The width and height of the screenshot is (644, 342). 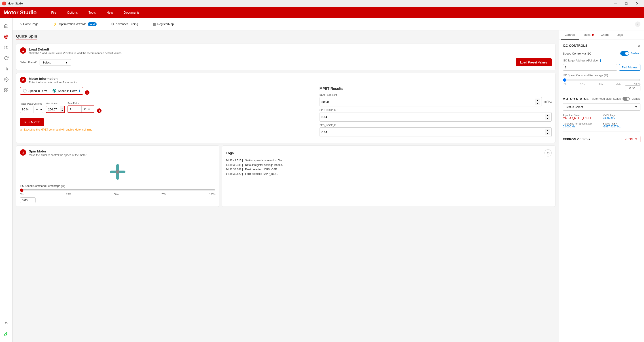 I want to click on speed-command-slider, so click(x=118, y=190).